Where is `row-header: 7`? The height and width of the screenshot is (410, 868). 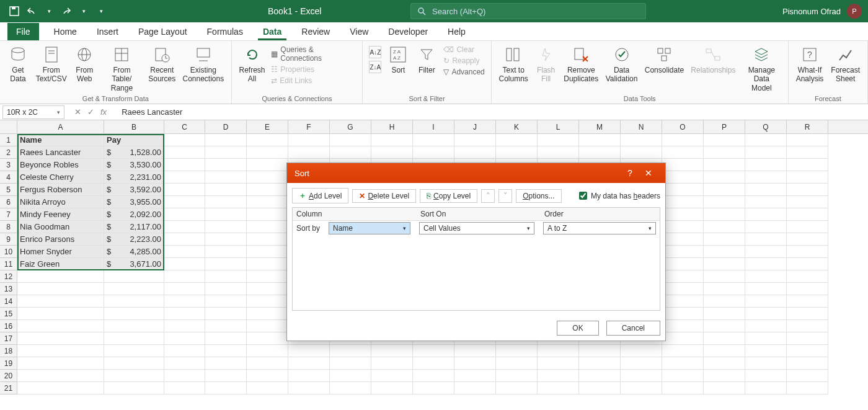
row-header: 7 is located at coordinates (9, 215).